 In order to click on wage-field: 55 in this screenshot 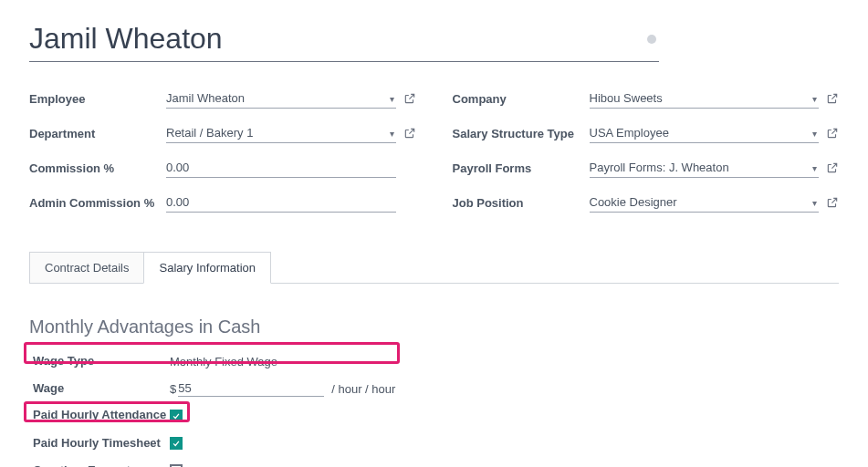, I will do `click(251, 389)`.